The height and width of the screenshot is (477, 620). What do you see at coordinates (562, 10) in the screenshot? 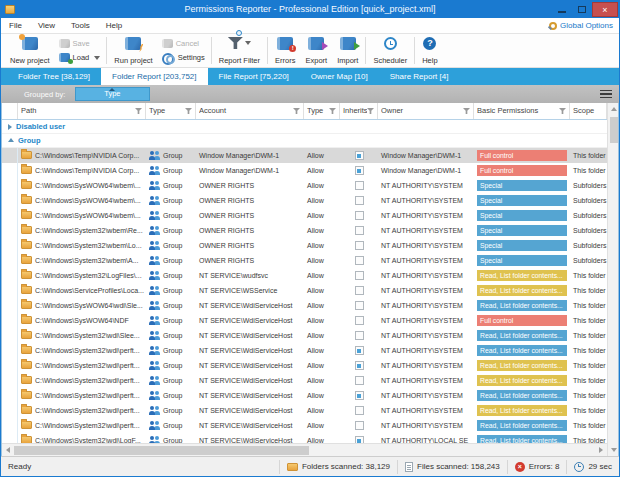
I see `minimize-button` at bounding box center [562, 10].